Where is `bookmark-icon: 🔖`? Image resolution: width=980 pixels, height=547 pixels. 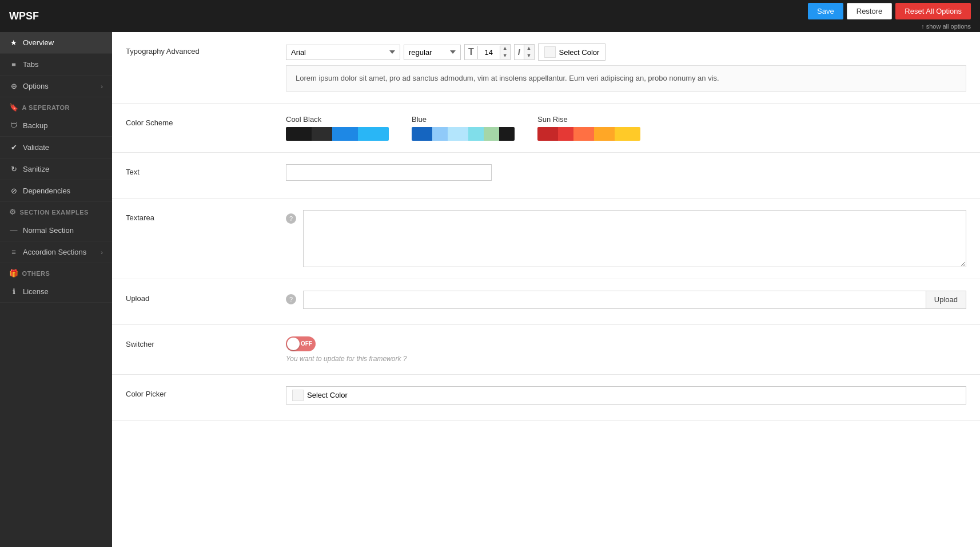 bookmark-icon: 🔖 is located at coordinates (14, 108).